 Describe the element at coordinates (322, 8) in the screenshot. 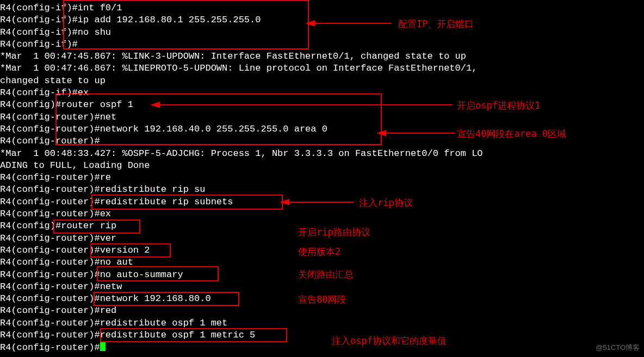

I see `terminal-line: R4(config-if)#int f0/1` at that location.